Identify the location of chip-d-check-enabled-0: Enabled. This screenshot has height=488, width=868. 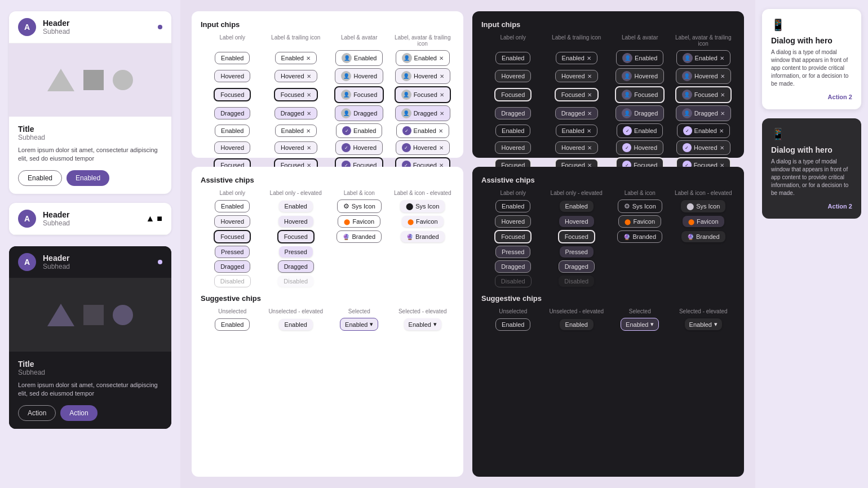
(513, 131).